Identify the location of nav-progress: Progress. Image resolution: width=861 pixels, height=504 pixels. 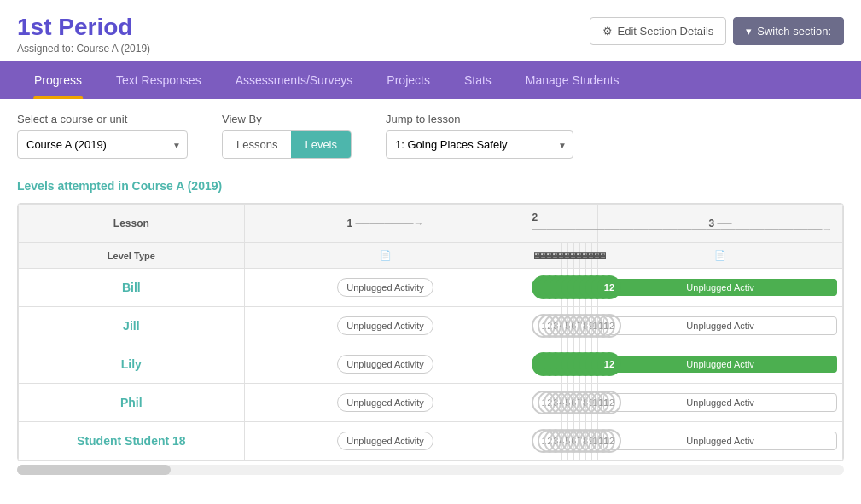
(58, 80).